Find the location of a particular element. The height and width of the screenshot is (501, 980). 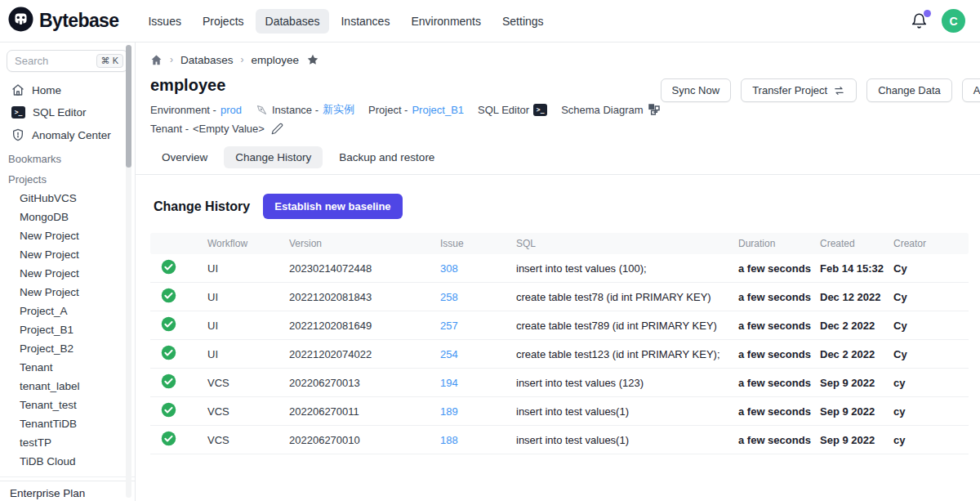

issue-link: 257 is located at coordinates (449, 325).